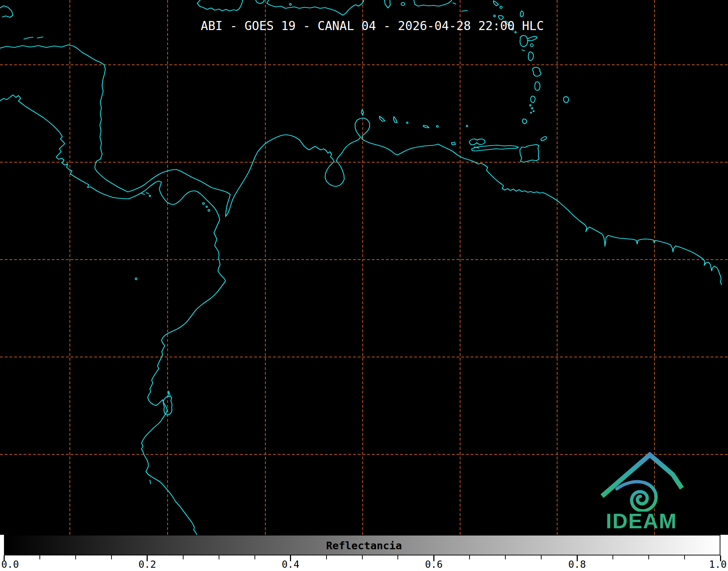 The width and height of the screenshot is (728, 571). I want to click on map-title: ABI - GOES 19 - CANAL 04 - 2026-04-28 22…, so click(364, 26).